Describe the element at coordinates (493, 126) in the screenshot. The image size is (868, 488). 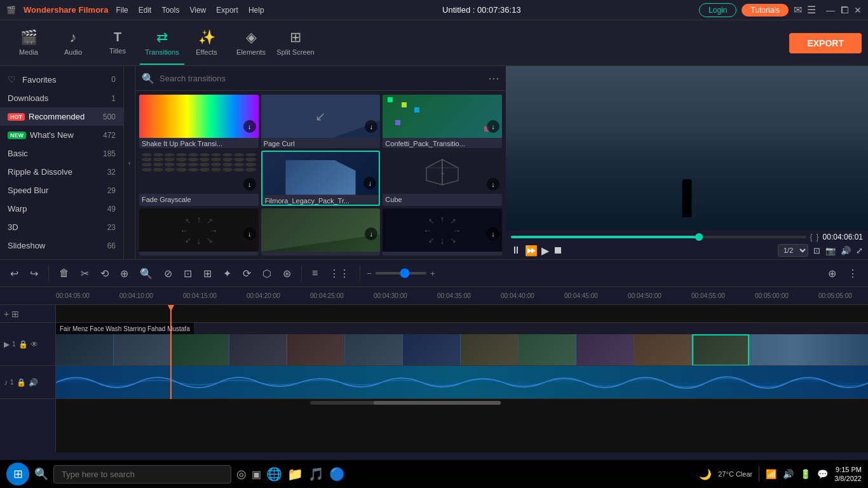
I see `download-confetti-button: ↓` at that location.